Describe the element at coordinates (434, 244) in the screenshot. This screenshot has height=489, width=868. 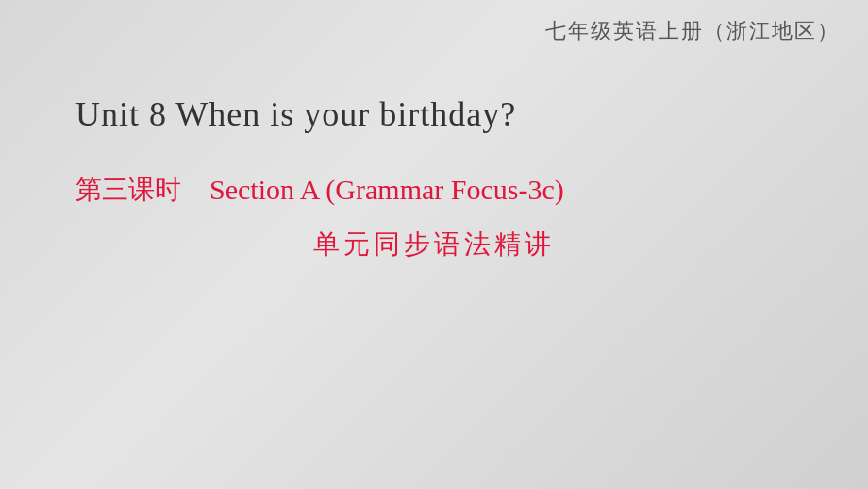
I see `subtitle-row: 单元同步语法精讲` at that location.